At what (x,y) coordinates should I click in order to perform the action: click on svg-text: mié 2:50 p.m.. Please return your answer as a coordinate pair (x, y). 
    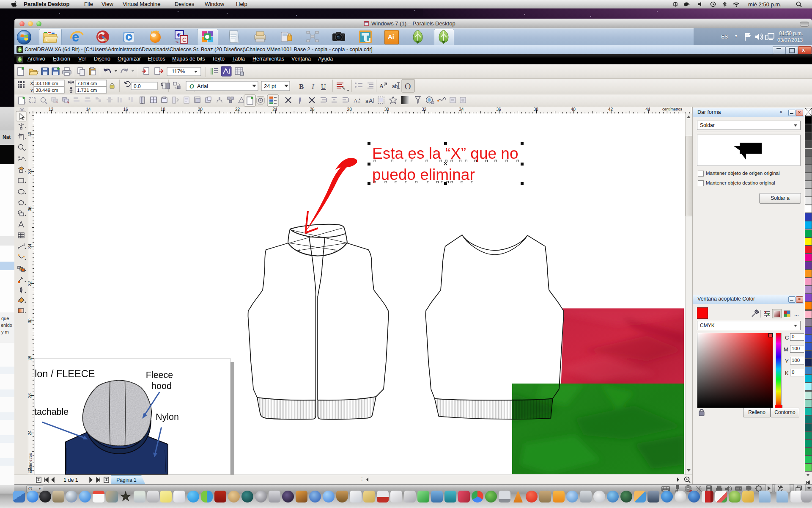
    Looking at the image, I should click on (765, 4).